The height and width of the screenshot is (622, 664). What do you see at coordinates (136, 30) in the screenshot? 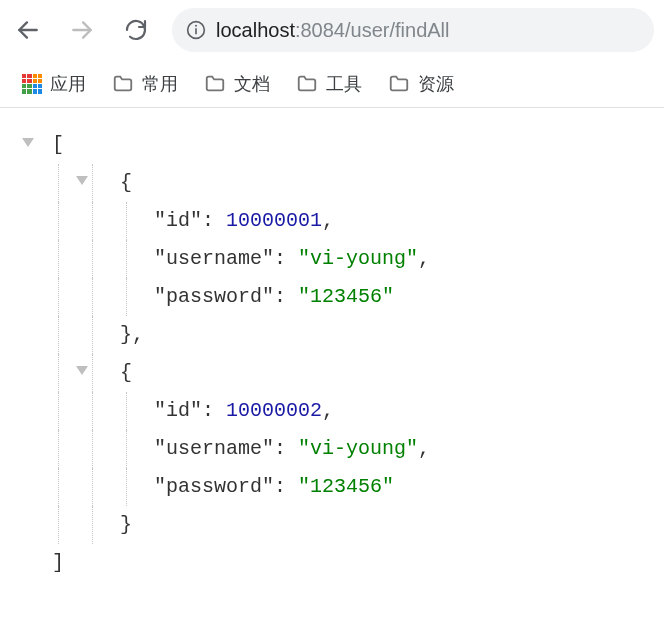
I see `reload-icon` at bounding box center [136, 30].